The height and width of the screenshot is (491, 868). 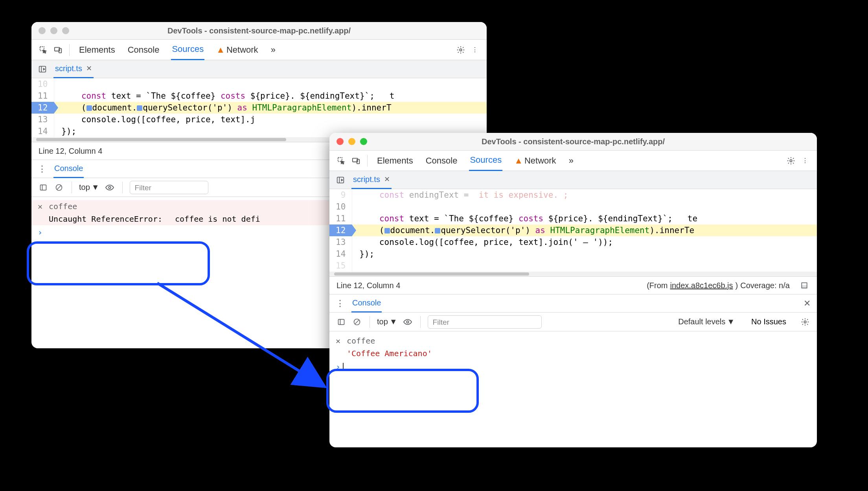 I want to click on code-line: const endingText = it is expensive. ;, so click(x=585, y=195).